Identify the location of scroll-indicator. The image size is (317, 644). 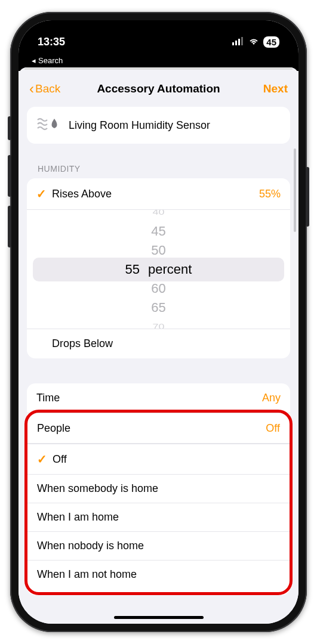
(295, 190).